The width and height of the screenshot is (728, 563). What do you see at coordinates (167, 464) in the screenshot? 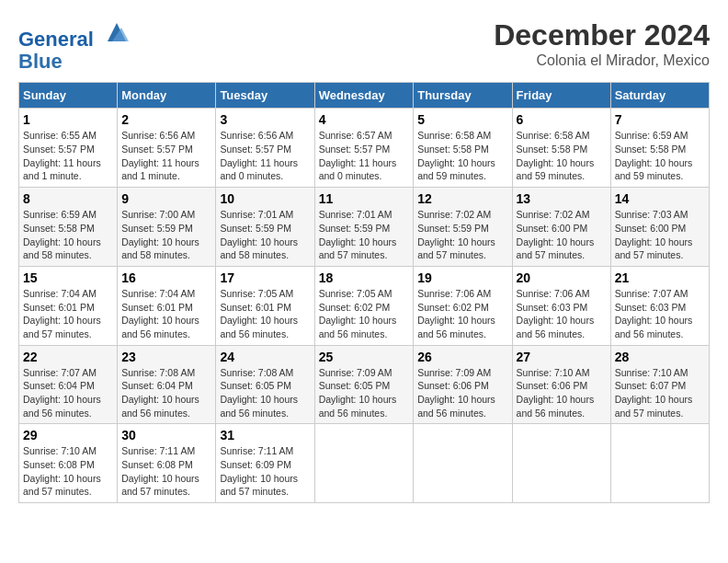
I see `calendar-cell: 30Sunrise: 7:11 AMSunset: 6:08 PMDayligh…` at bounding box center [167, 464].